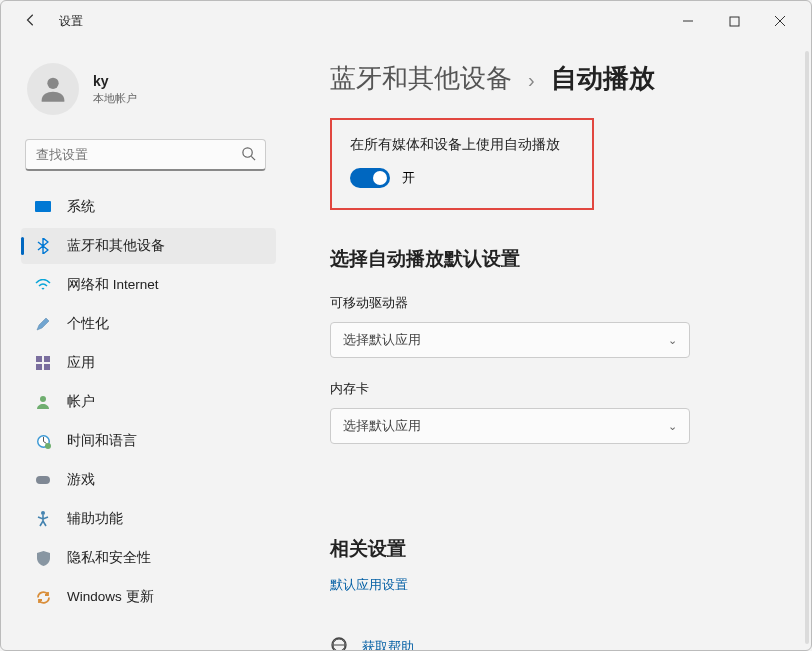 This screenshot has height=651, width=812. I want to click on scrollbar, so click(807, 348).